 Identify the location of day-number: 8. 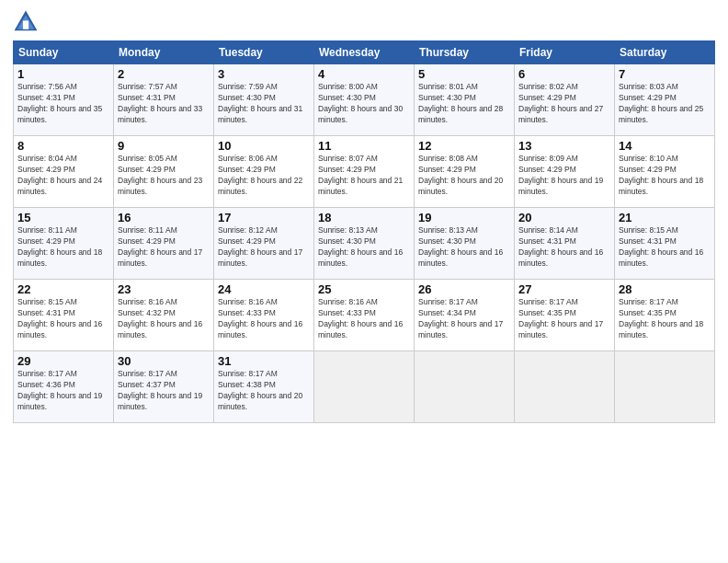
(63, 145).